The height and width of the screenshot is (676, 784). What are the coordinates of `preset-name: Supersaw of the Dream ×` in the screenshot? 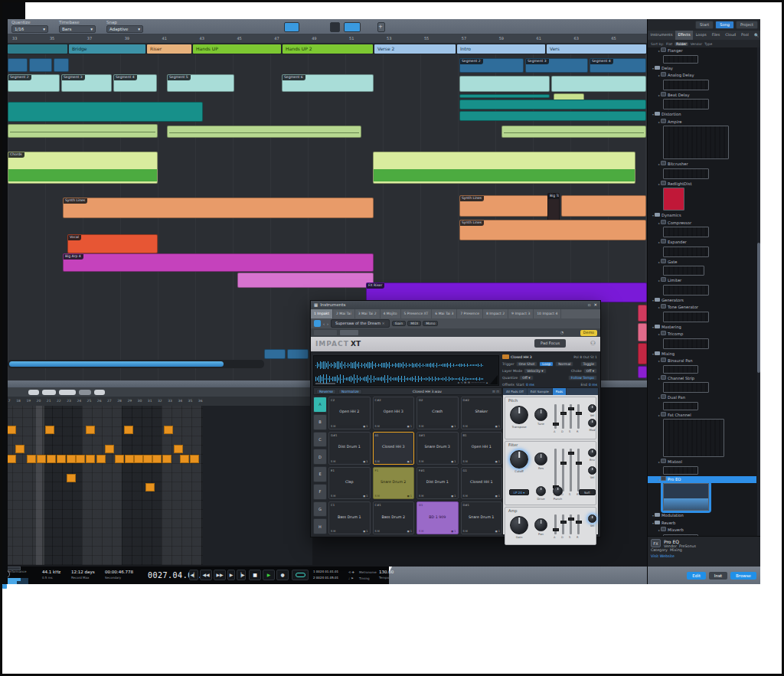 It's located at (360, 323).